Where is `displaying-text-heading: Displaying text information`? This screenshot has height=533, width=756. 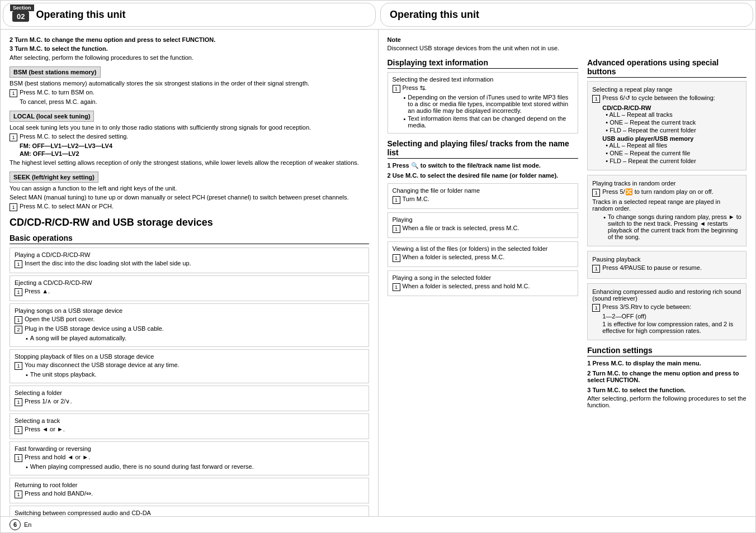
displaying-text-heading: Displaying text information is located at coordinates (483, 64).